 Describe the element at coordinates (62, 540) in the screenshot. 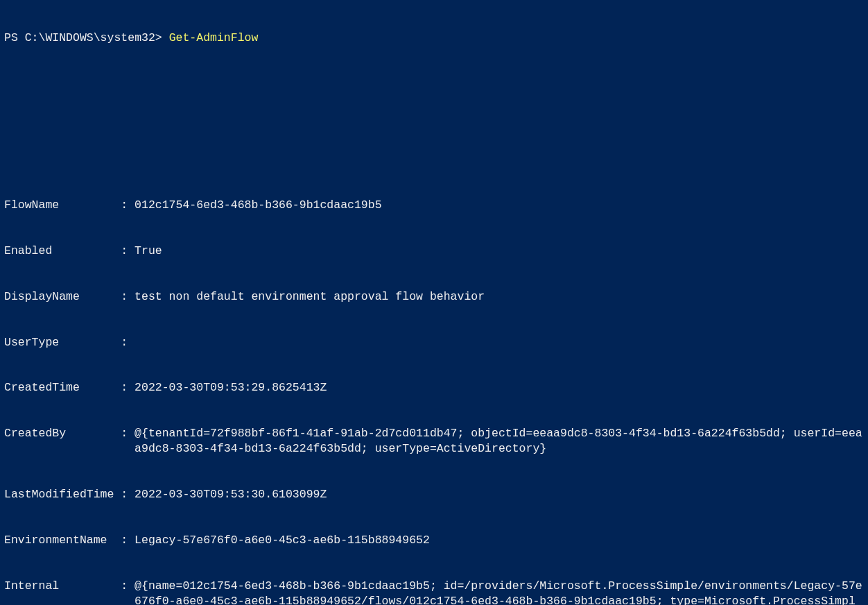

I see `property-label: EnvironmentName` at that location.